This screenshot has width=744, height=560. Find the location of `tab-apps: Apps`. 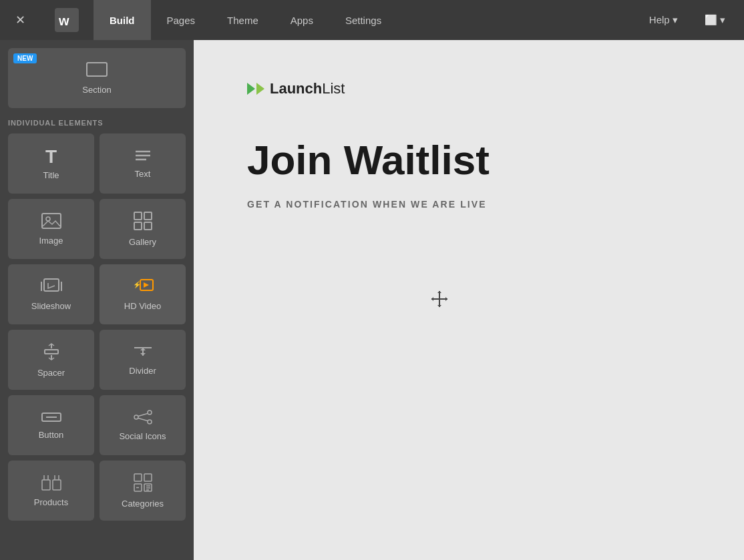

tab-apps: Apps is located at coordinates (302, 20).